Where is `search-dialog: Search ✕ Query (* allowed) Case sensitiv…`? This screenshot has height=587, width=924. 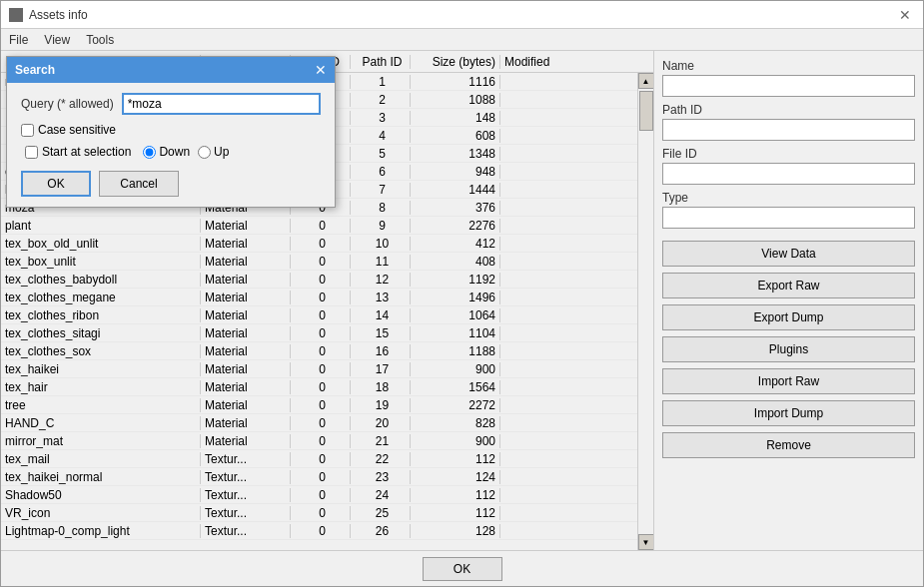
search-dialog: Search ✕ Query (* allowed) Case sensitiv… is located at coordinates (171, 132).